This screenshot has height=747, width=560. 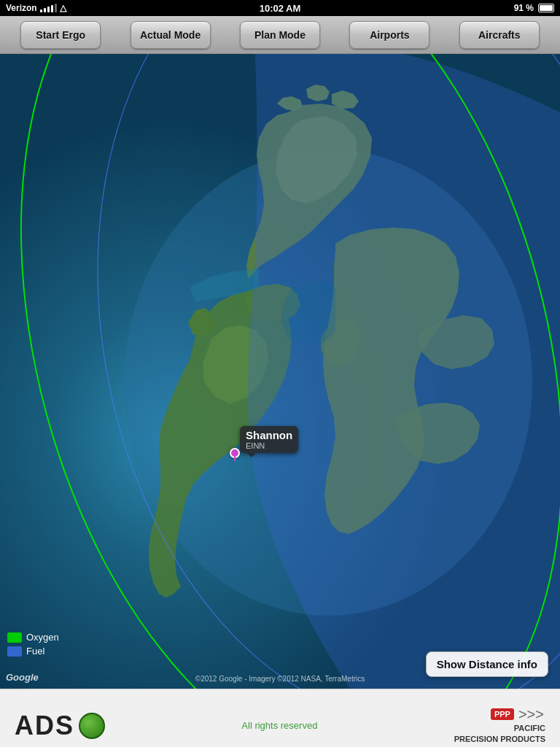 I want to click on show-distance-button: Show Distance info, so click(x=487, y=664).